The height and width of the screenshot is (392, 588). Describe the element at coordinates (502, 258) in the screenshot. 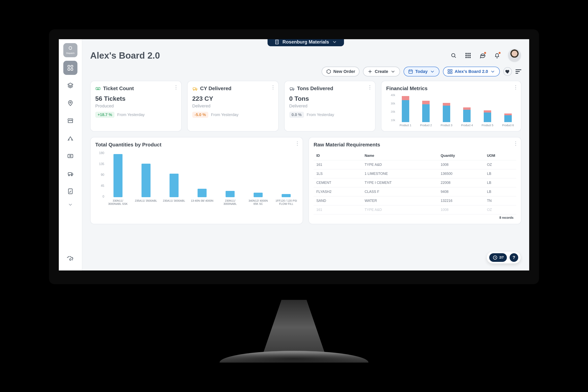

I see `tour-counter: 2/7` at that location.